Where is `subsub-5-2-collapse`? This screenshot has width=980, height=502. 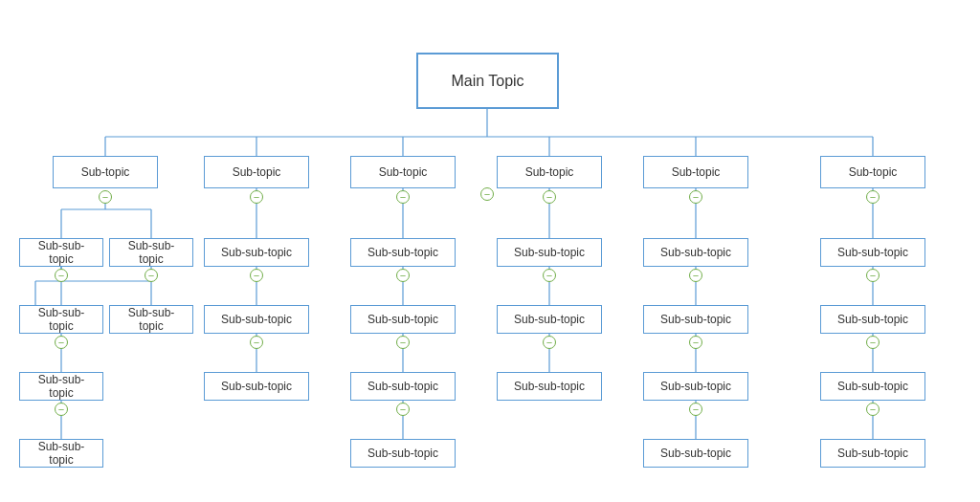
subsub-5-2-collapse is located at coordinates (873, 409).